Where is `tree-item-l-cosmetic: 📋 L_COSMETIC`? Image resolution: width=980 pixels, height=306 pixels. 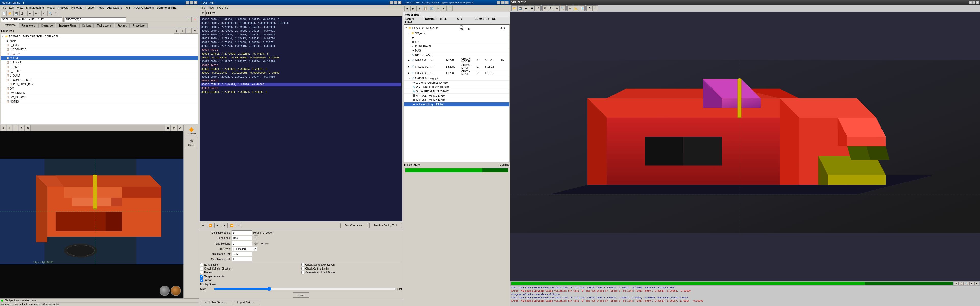 tree-item-l-cosmetic: 📋 L_COSMETIC is located at coordinates (100, 49).